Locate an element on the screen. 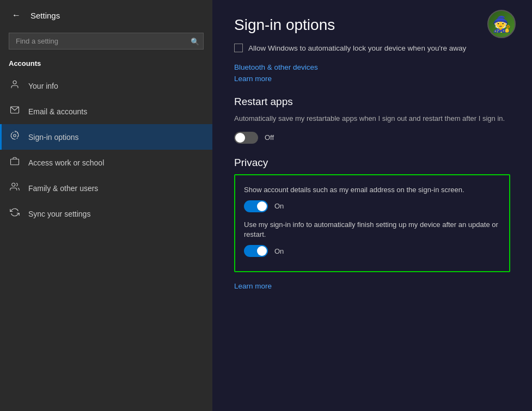 Image resolution: width=532 pixels, height=411 pixels. privacy-toggle-2-label: On is located at coordinates (279, 251).